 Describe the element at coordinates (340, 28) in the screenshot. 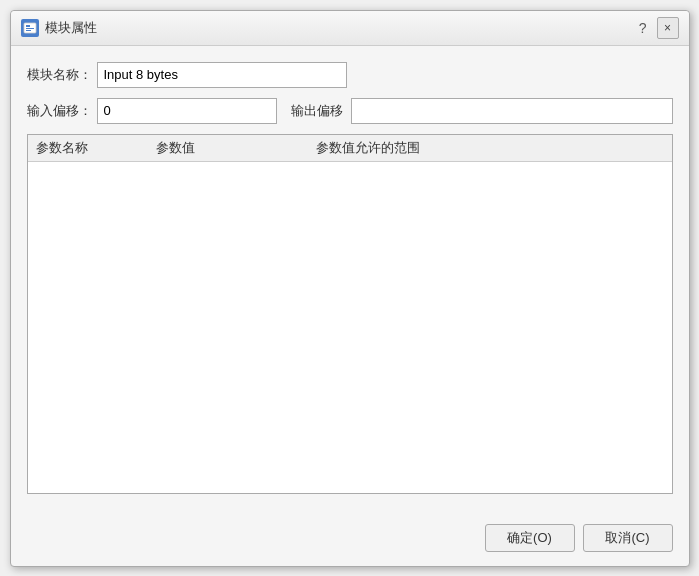

I see `dialog-title: 模块属性` at that location.